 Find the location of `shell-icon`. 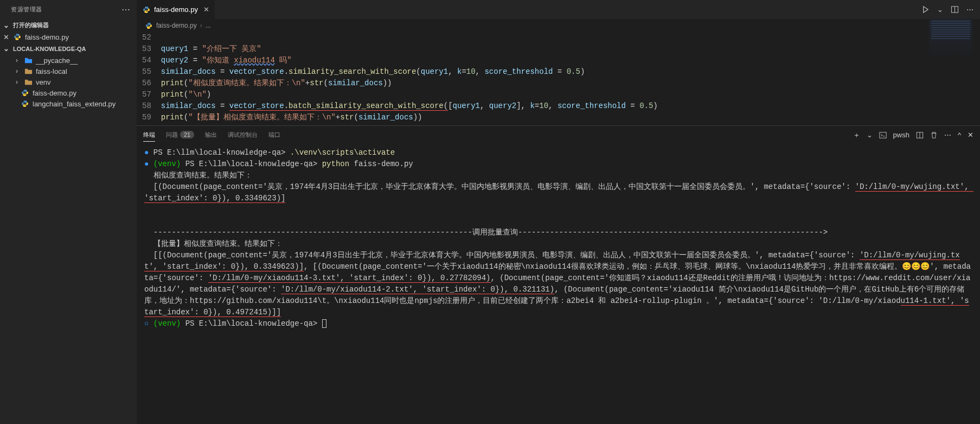

shell-icon is located at coordinates (883, 135).